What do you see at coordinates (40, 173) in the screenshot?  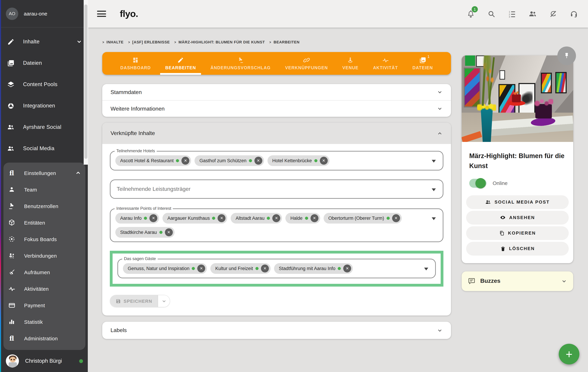 I see `sidebar-item-label: Einstellungen` at bounding box center [40, 173].